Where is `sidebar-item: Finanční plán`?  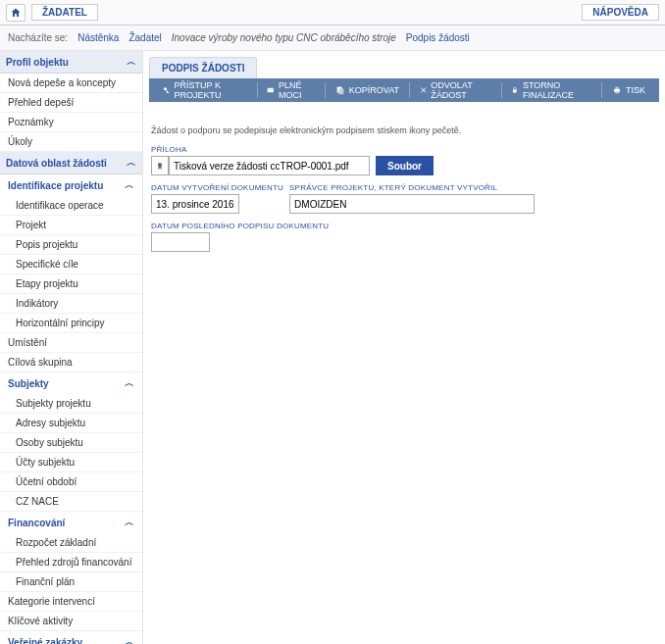
sidebar-item: Finanční plán is located at coordinates (71, 582).